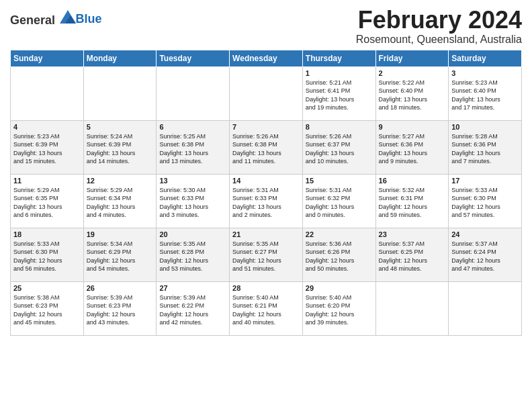 Image resolution: width=532 pixels, height=411 pixels. What do you see at coordinates (266, 310) in the screenshot?
I see `day-detail: Sunrise: 5:40 AM Sunset: 6:21 PM Dayligh…` at bounding box center [266, 310].